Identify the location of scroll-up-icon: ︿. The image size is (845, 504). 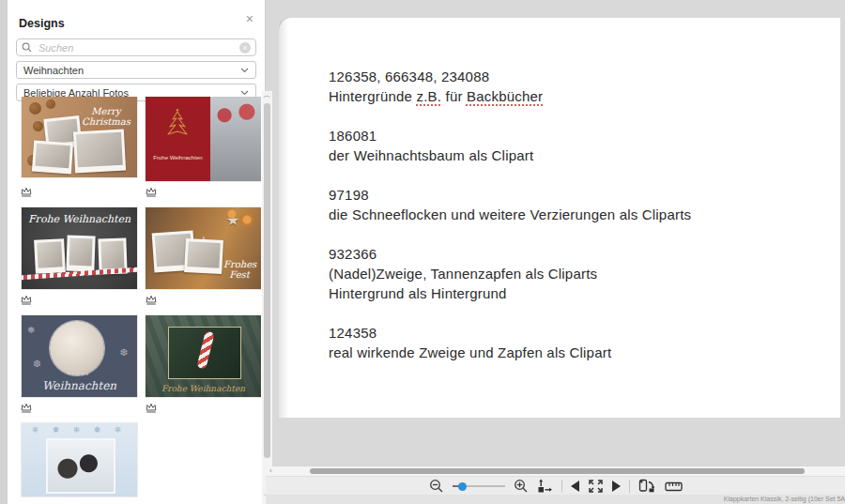
(267, 96).